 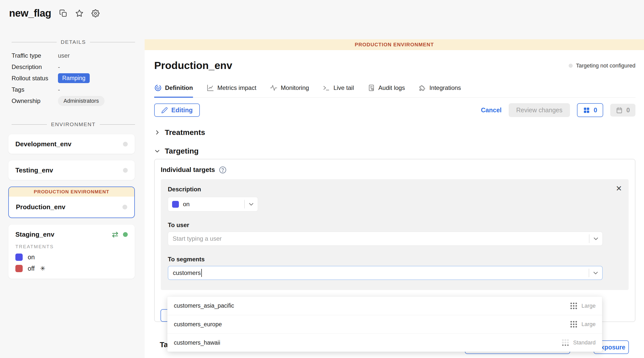 I want to click on partial-section-heading: Ta, so click(x=164, y=345).